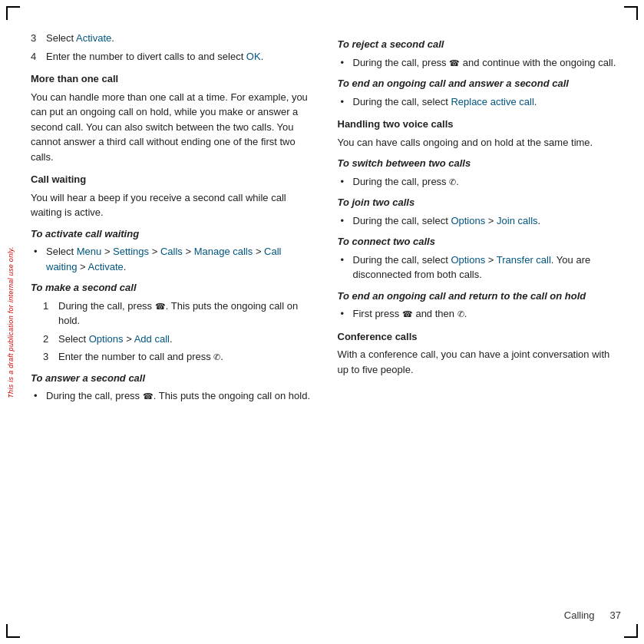 This screenshot has height=644, width=644. Describe the element at coordinates (106, 267) in the screenshot. I see `link-activate-2: Activate` at that location.